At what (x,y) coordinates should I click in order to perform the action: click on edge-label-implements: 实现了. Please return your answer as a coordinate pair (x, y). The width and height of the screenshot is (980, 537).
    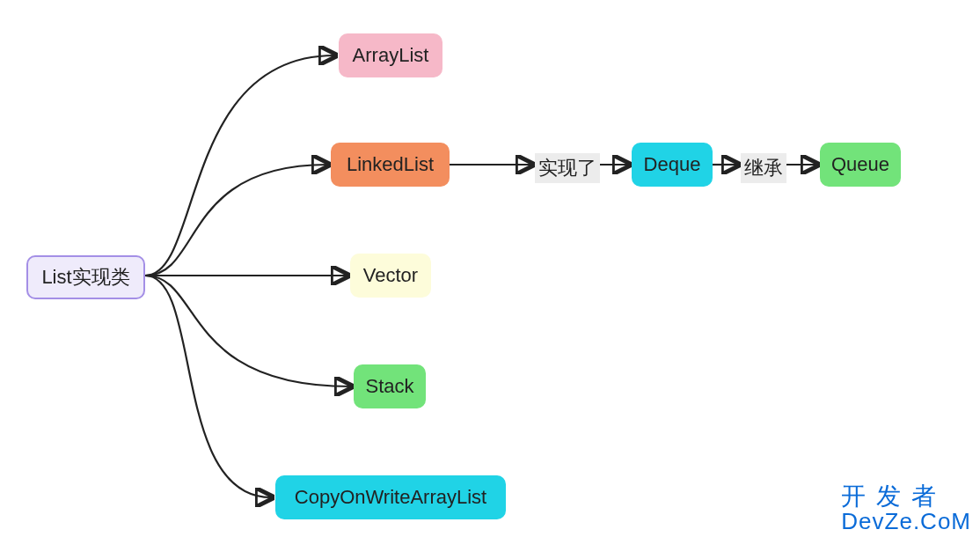
    Looking at the image, I should click on (567, 168).